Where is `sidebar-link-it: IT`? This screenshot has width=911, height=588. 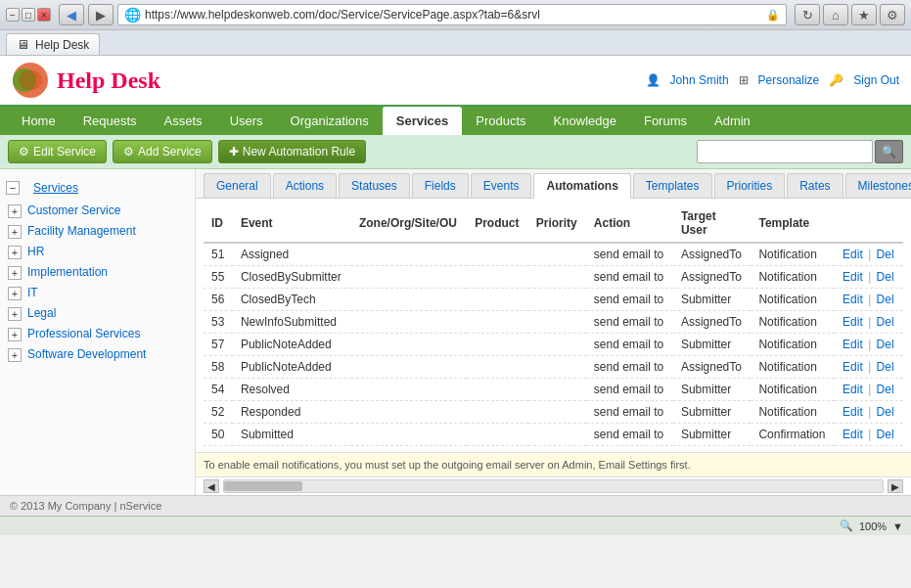
sidebar-link-it: IT is located at coordinates (33, 293).